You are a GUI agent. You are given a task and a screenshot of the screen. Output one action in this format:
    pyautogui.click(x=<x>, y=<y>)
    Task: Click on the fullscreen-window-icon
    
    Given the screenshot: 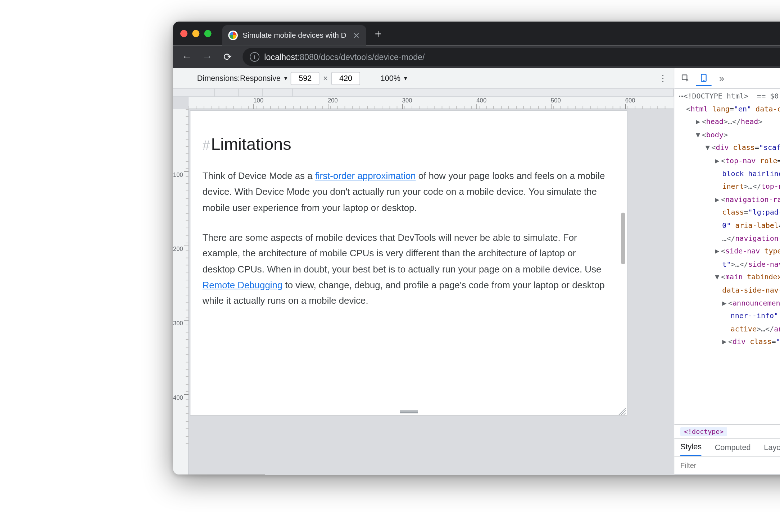 What is the action you would take?
    pyautogui.click(x=208, y=33)
    